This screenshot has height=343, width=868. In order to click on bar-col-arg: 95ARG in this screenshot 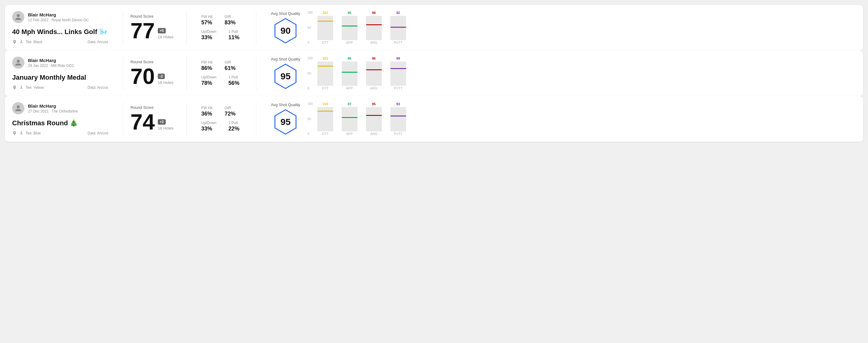, I will do `click(374, 119)`.